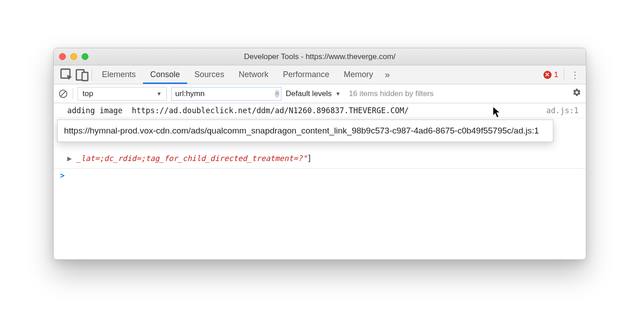 The height and width of the screenshot is (313, 644). Describe the element at coordinates (69, 158) in the screenshot. I see `expand-object-caret-icon: ▶` at that location.